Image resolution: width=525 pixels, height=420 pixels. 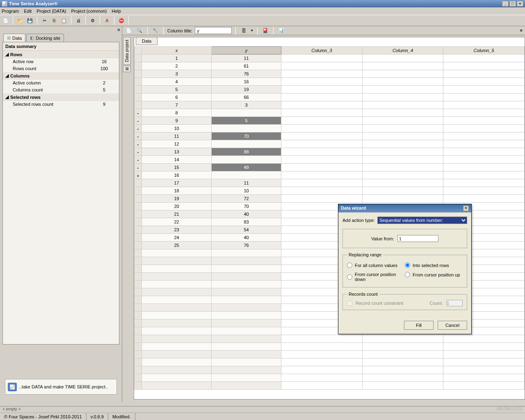 I want to click on table-row: 1439, so click(x=330, y=160).